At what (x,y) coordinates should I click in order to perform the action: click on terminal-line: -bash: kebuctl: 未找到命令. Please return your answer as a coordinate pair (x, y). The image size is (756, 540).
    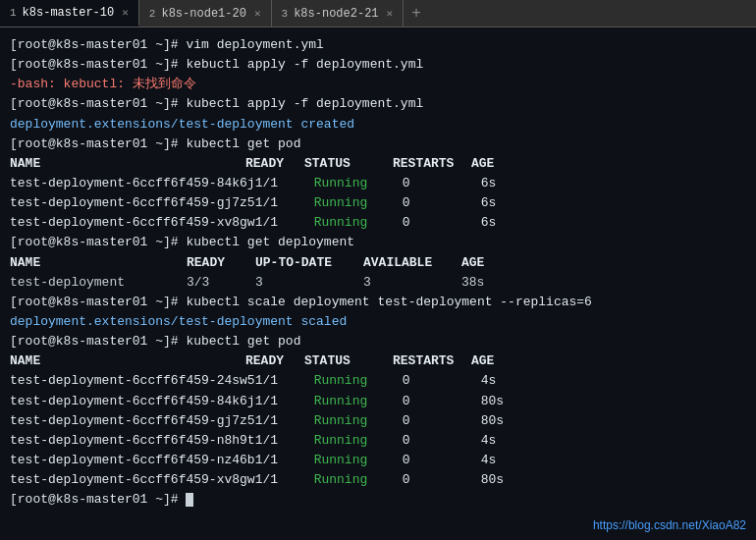
    Looking at the image, I should click on (378, 84).